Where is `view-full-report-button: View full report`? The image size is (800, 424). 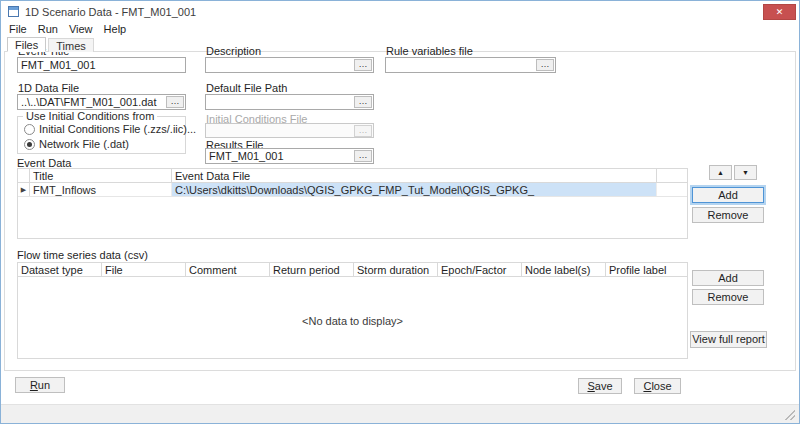
view-full-report-button: View full report is located at coordinates (728, 340).